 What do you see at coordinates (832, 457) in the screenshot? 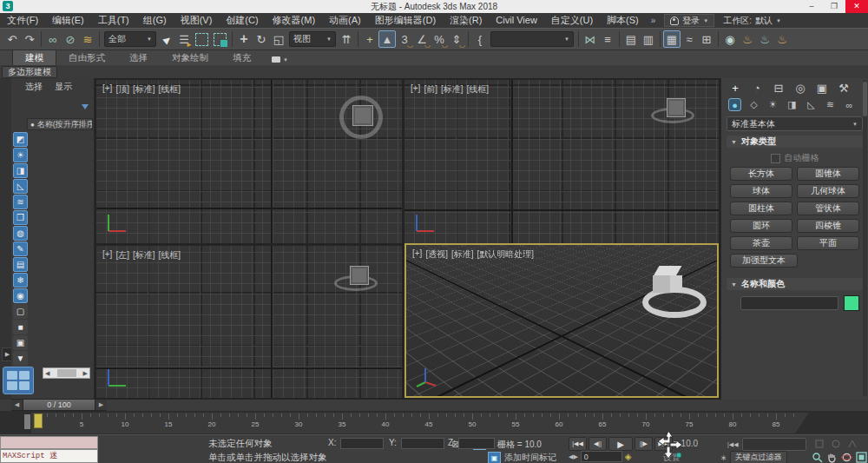
I see `pan-hand-icon` at bounding box center [832, 457].